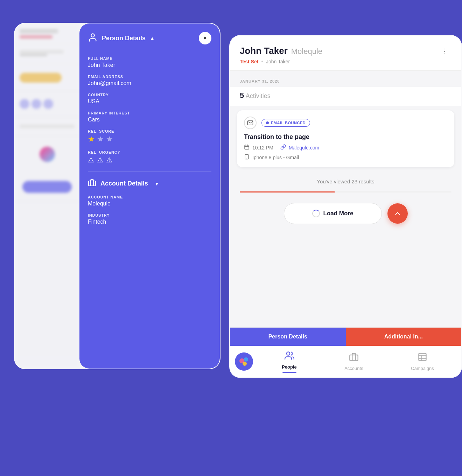 The width and height of the screenshot is (462, 476). I want to click on nav-bar: People Accounts, so click(346, 362).